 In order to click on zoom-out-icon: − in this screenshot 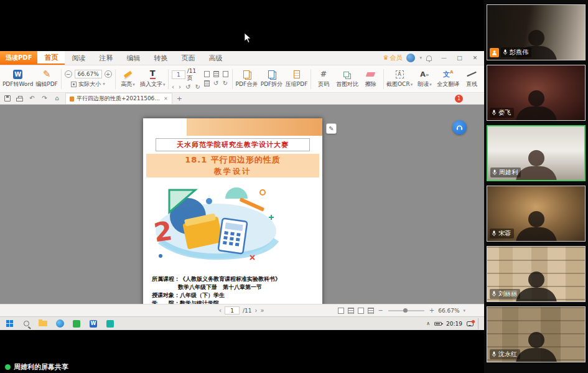, I will do `click(380, 311)`.